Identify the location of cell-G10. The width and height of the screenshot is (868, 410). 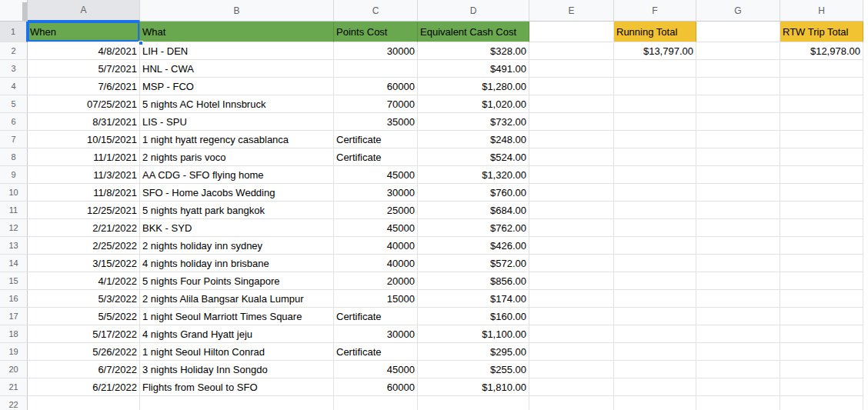
(739, 192).